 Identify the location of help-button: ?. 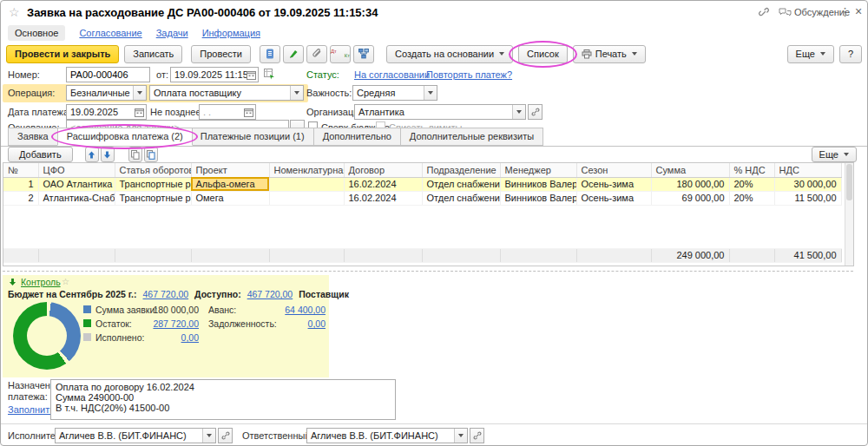
(851, 54).